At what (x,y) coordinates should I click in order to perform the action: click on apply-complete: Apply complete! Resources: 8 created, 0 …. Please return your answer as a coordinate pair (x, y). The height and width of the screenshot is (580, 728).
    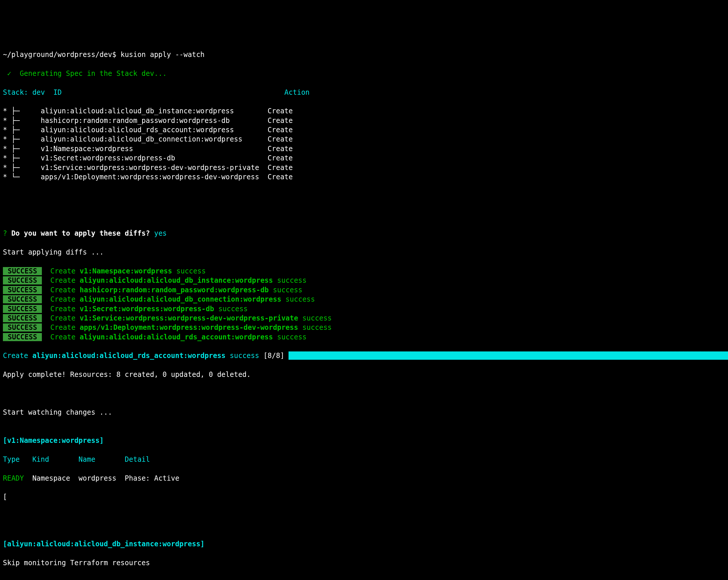
    Looking at the image, I should click on (364, 375).